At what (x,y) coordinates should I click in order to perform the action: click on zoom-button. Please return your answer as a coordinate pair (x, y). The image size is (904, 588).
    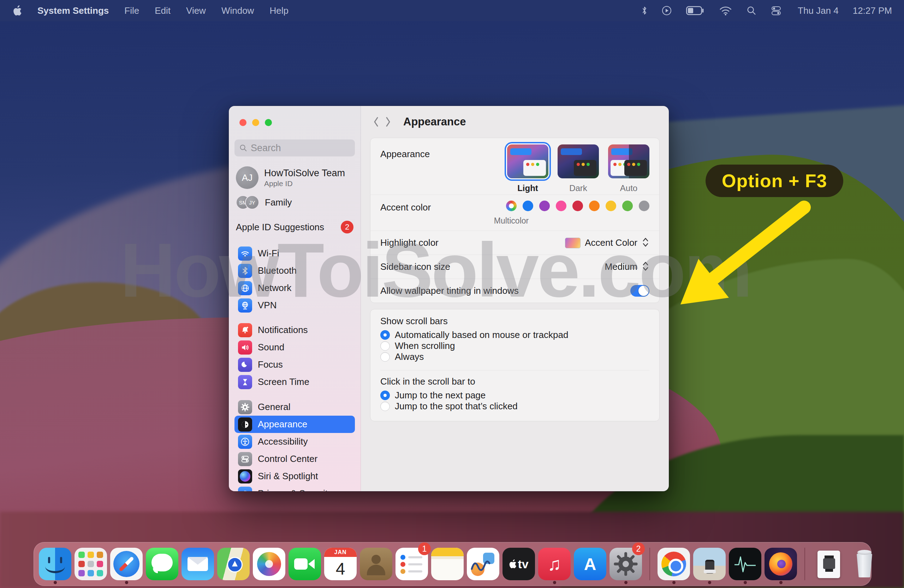
    Looking at the image, I should click on (268, 122).